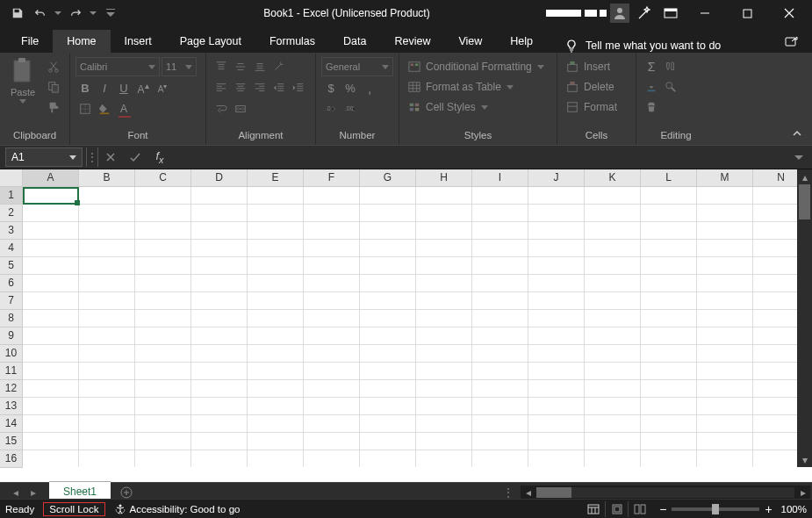  I want to click on cell-H1, so click(444, 196).